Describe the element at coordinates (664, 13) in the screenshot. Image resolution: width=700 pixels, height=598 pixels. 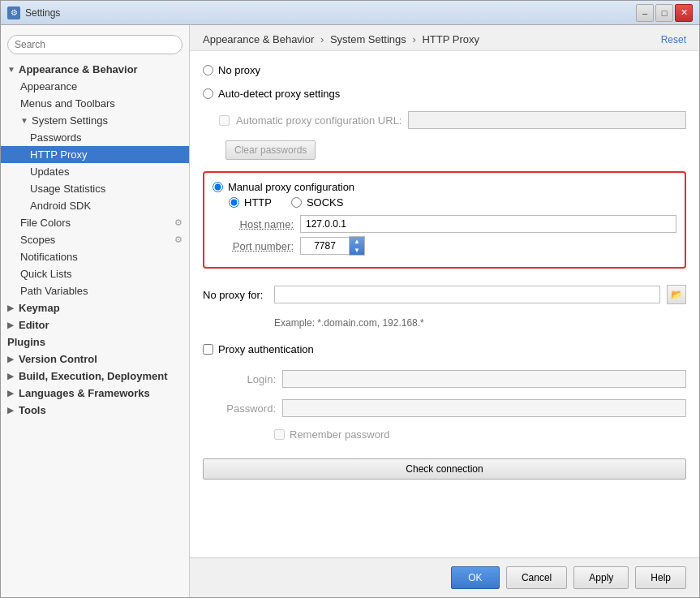
I see `maximize-button: □` at that location.